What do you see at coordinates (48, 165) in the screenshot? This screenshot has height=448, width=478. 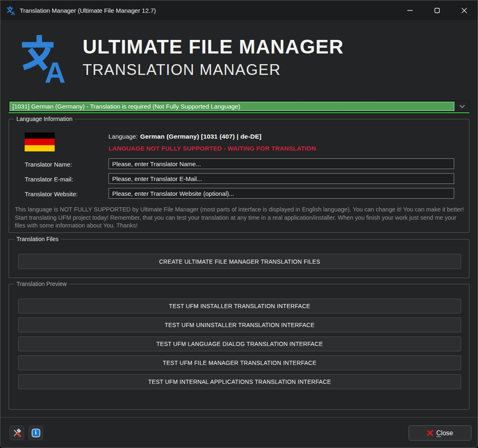 I see `translator-name-label: Translator Name:` at bounding box center [48, 165].